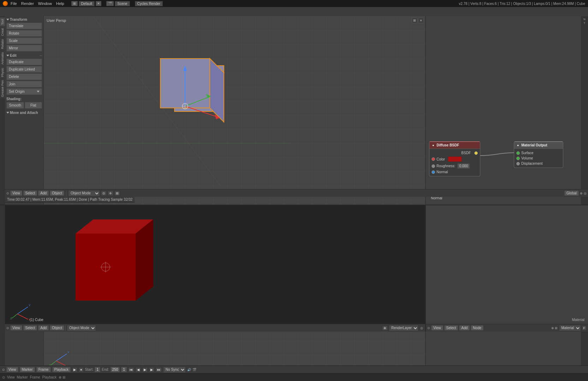  What do you see at coordinates (81, 370) in the screenshot?
I see `record-btn: ●` at bounding box center [81, 370].